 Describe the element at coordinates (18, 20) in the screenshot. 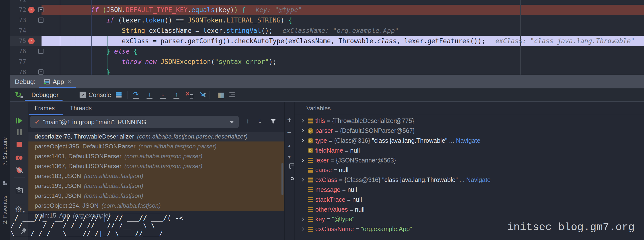

I see `line-number: 73` at that location.